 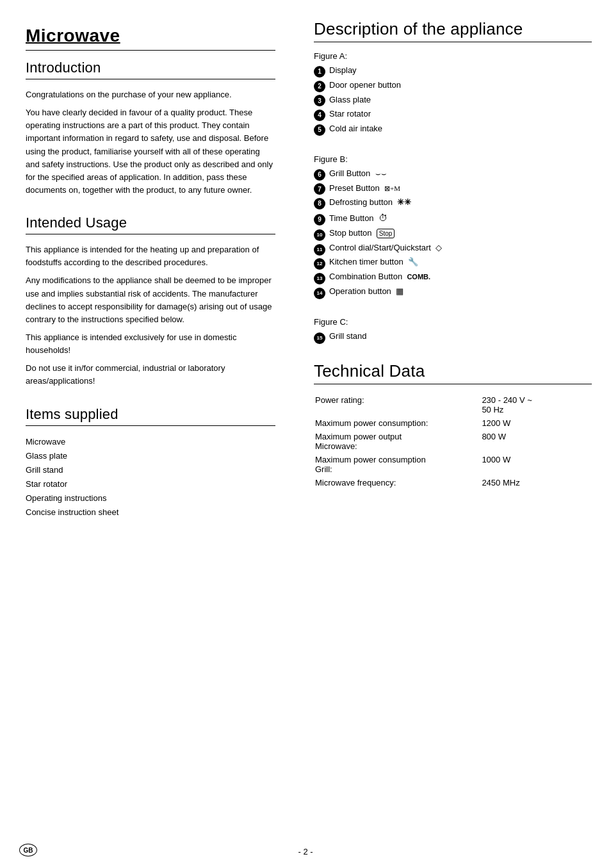 What do you see at coordinates (453, 441) in the screenshot?
I see `technical-data-table: Power rating: 230 - 240 V ~ 50 Hz Maximu…` at bounding box center [453, 441].